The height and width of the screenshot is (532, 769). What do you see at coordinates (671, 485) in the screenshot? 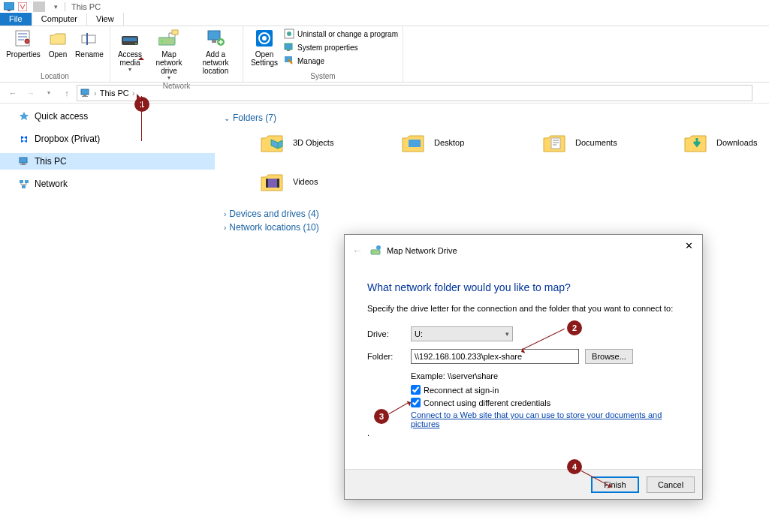
I see `cancel-button: Cancel` at bounding box center [671, 485].